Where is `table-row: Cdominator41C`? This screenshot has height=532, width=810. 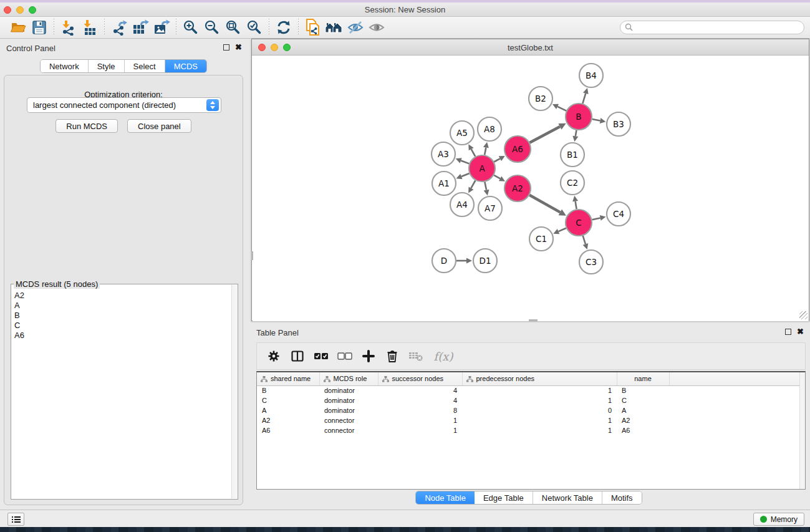
table-row: Cdominator41C is located at coordinates (531, 400).